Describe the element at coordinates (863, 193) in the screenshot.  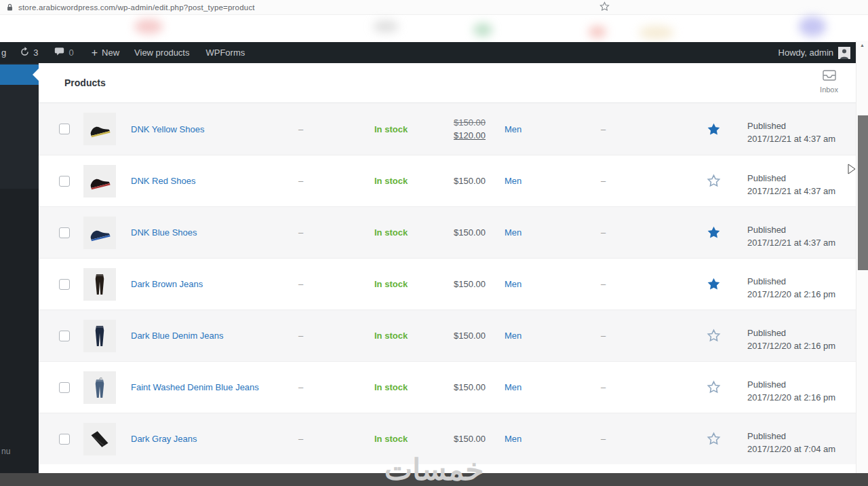
I see `scrollbar-thumb` at that location.